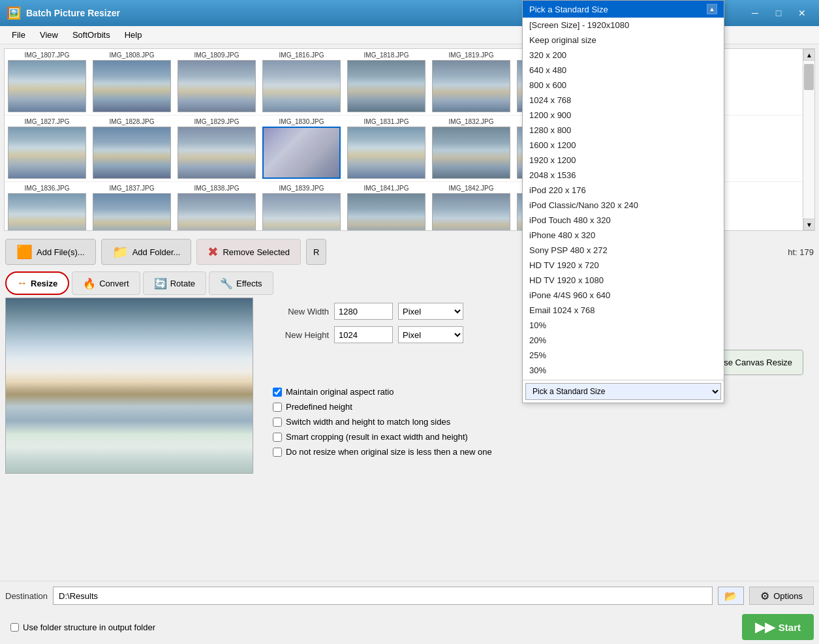  I want to click on tab-rotate: 🔄 Rotate, so click(175, 283).